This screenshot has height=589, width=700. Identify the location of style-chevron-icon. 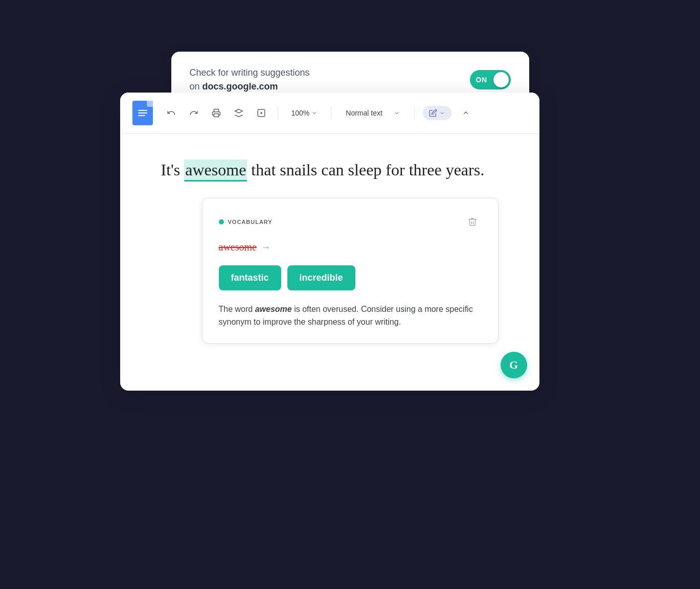
(397, 113).